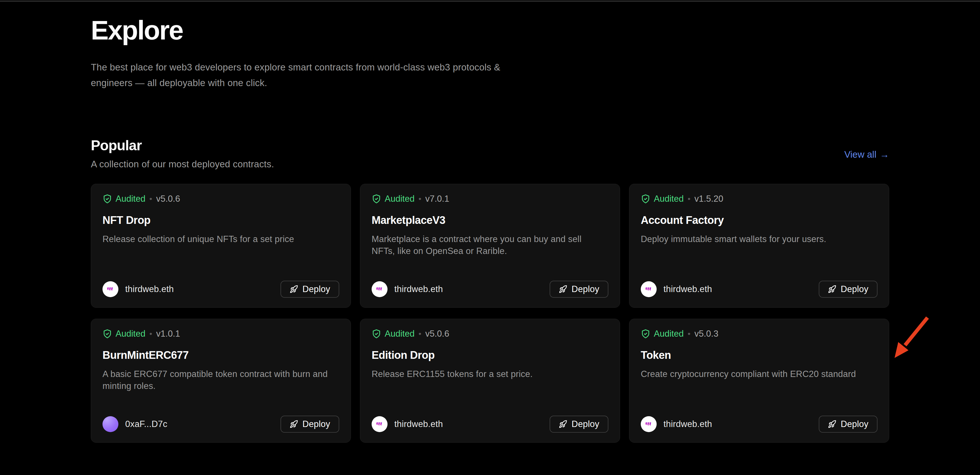 This screenshot has height=475, width=980. I want to click on contract-description: Deploy immutable smart wallets for your …, so click(756, 239).